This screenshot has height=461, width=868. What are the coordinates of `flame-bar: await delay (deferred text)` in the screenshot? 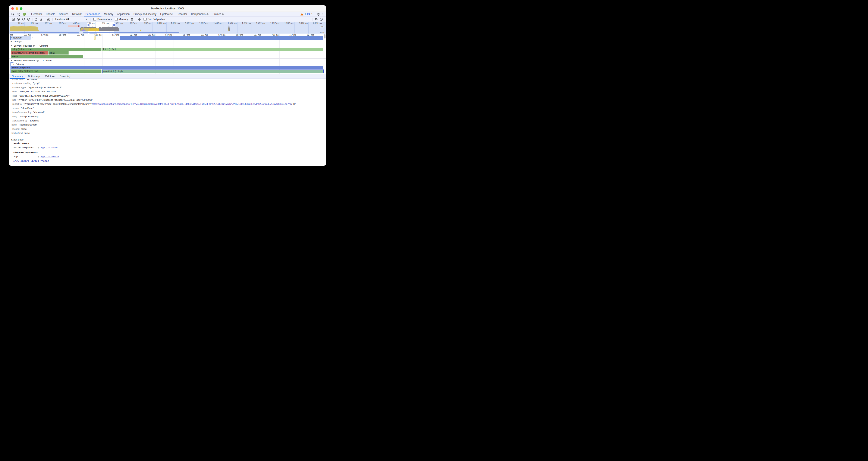 It's located at (56, 71).